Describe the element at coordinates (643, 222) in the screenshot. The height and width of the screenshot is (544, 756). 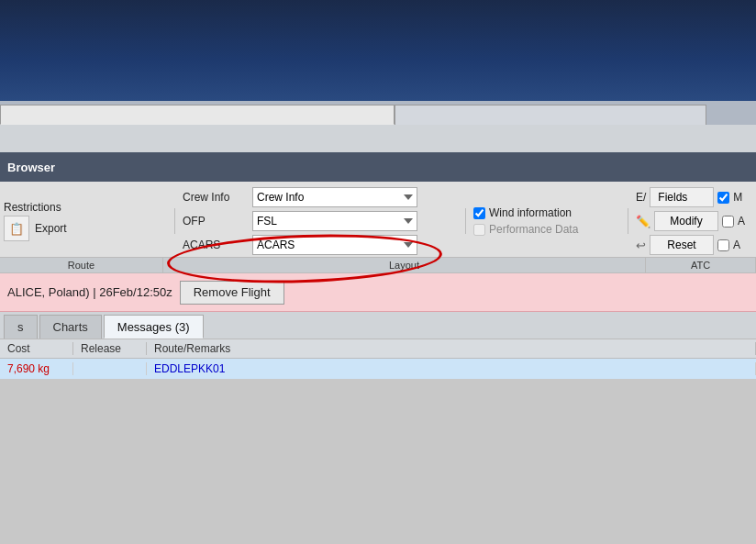
I see `pencil-icon: ✏️` at that location.